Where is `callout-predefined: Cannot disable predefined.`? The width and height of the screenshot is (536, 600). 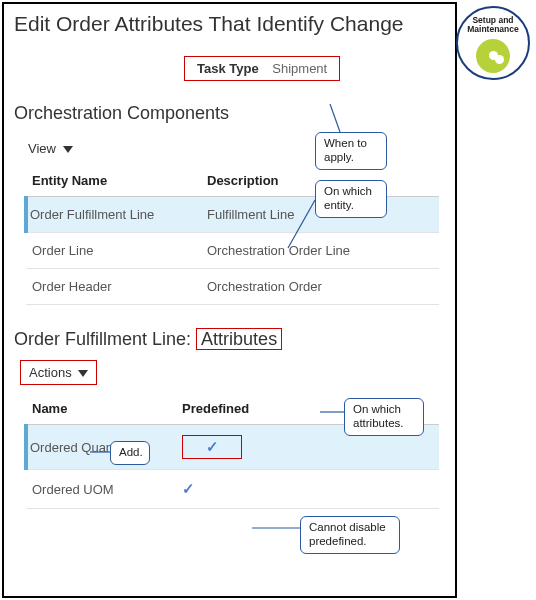
callout-predefined: Cannot disable predefined. is located at coordinates (350, 535).